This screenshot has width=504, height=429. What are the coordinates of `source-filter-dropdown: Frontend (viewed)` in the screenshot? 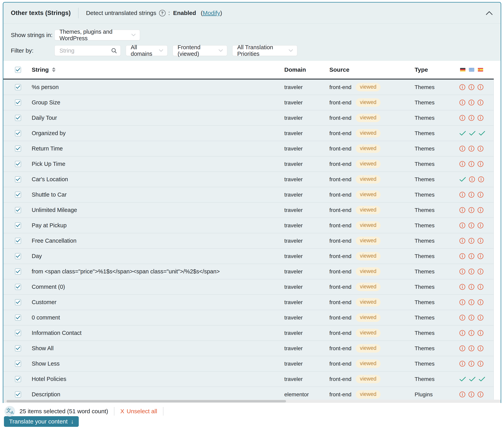 It's located at (200, 51).